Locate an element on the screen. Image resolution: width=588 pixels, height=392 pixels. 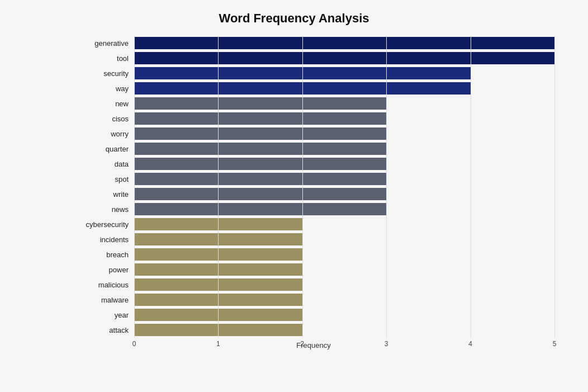
bar-row: year is located at coordinates (314, 315).